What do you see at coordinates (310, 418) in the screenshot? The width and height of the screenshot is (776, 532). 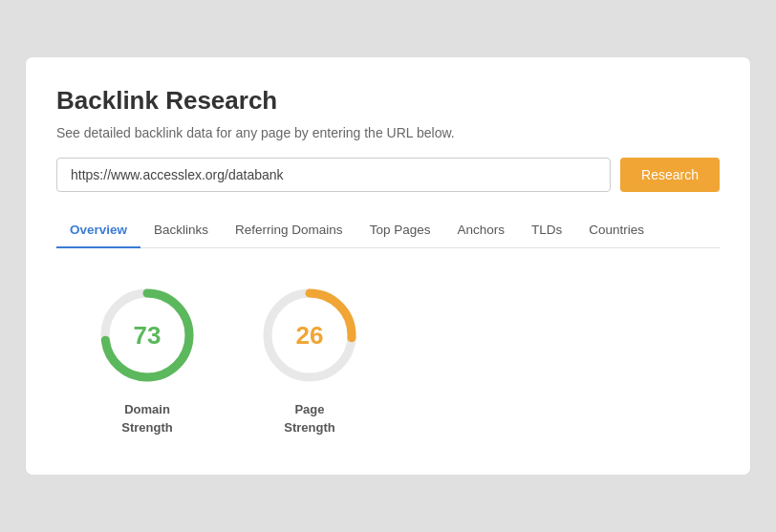 I see `page-strength-label: PageStrength` at bounding box center [310, 418].